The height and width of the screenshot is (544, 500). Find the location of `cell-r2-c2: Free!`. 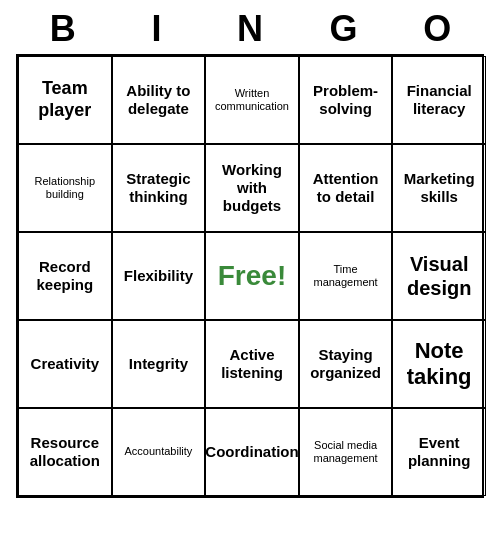

cell-r2-c2: Free! is located at coordinates (252, 276).